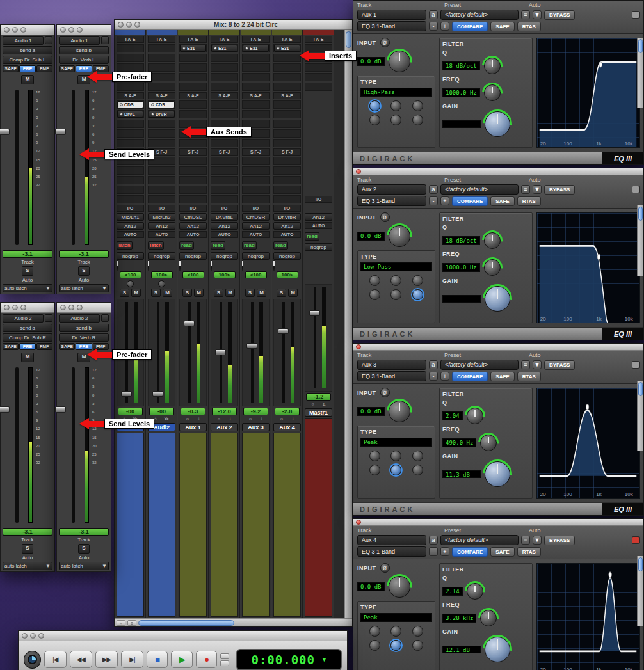 The width and height of the screenshot is (644, 670). What do you see at coordinates (131, 217) in the screenshot?
I see `input-selector: Mic/Ln1` at bounding box center [131, 217].